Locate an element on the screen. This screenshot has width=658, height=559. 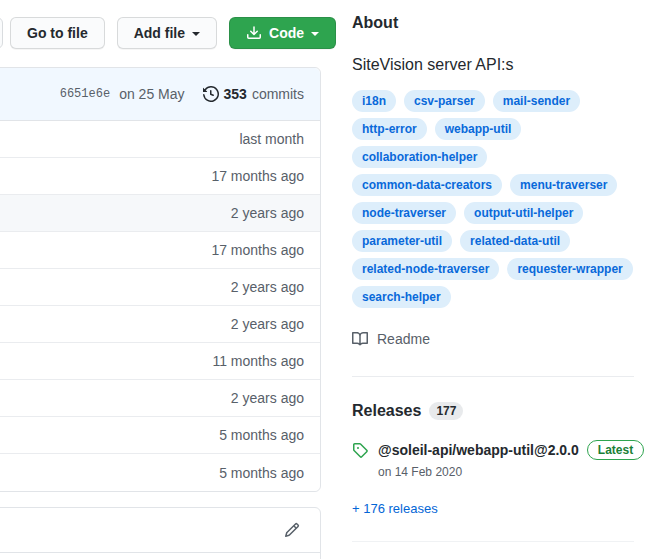
topic-tag: node-traverser is located at coordinates (404, 213).